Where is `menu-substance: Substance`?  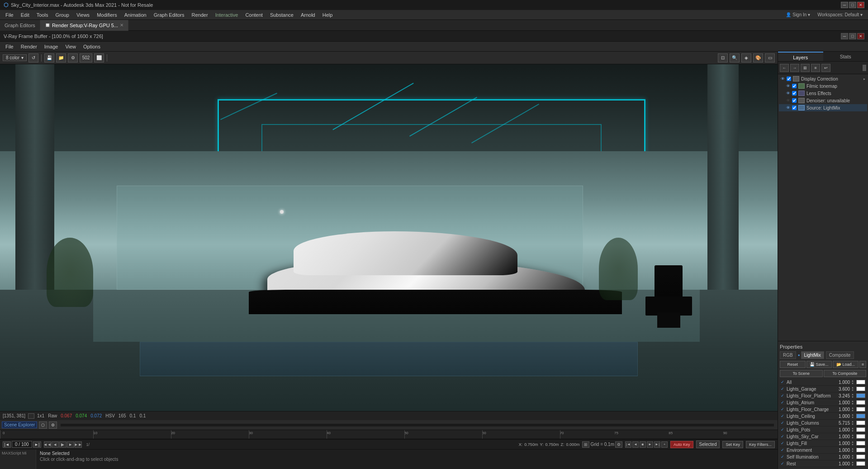 menu-substance: Substance is located at coordinates (282, 15).